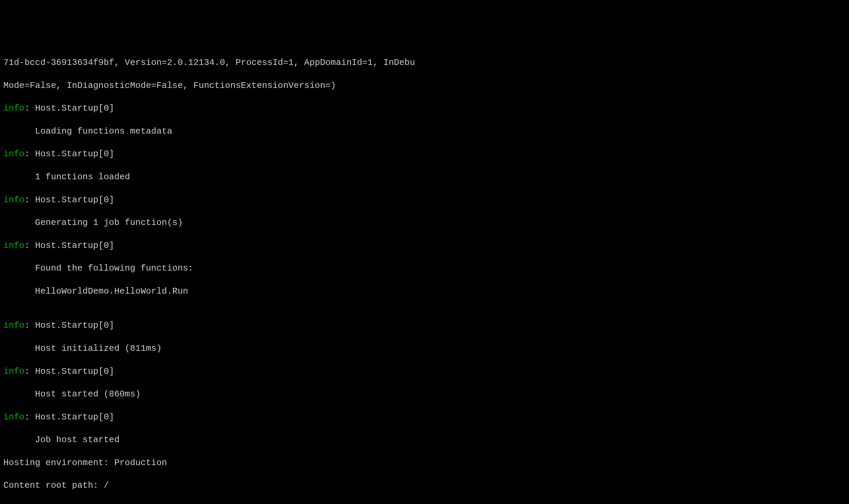  What do you see at coordinates (424, 86) in the screenshot?
I see `log-line-header-part2: Mode=False, InDiagnosticMode=False, Func…` at bounding box center [424, 86].